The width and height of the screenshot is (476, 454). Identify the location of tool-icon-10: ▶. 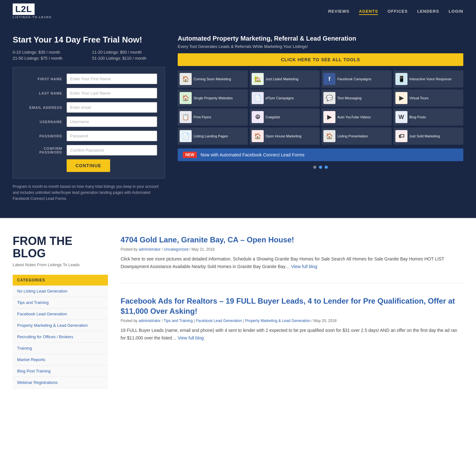
(329, 117).